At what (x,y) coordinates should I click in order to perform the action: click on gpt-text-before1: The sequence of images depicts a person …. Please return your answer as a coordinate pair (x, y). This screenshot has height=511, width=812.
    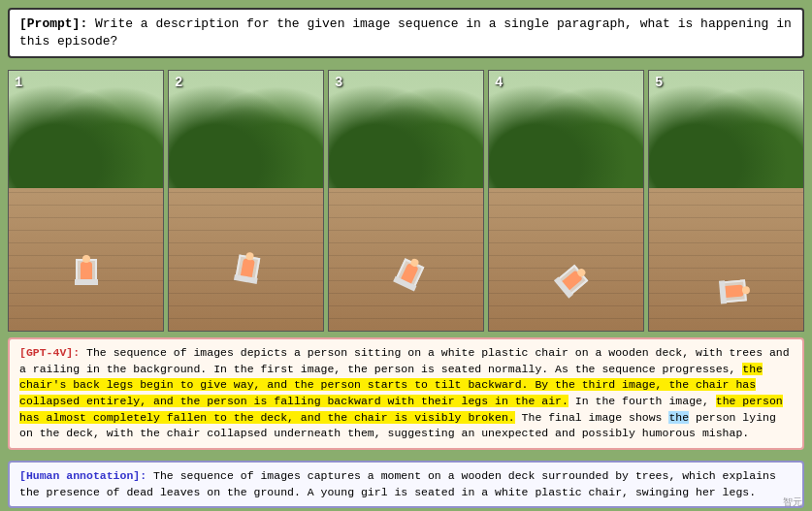
    Looking at the image, I should click on (405, 361).